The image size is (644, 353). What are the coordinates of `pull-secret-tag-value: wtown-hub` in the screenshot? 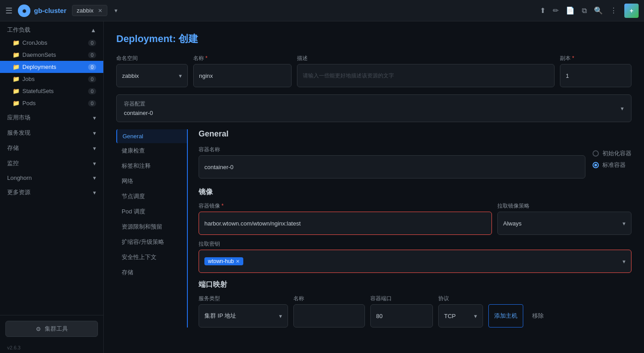 It's located at (221, 261).